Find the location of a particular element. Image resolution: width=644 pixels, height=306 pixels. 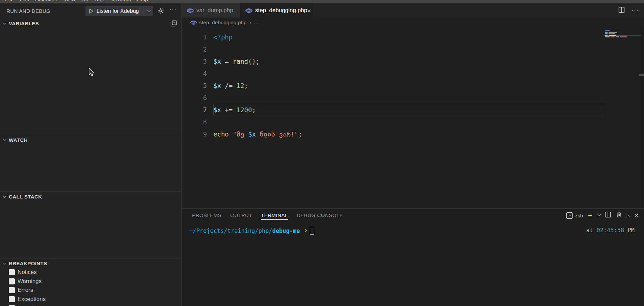

split-editor-icon is located at coordinates (622, 11).